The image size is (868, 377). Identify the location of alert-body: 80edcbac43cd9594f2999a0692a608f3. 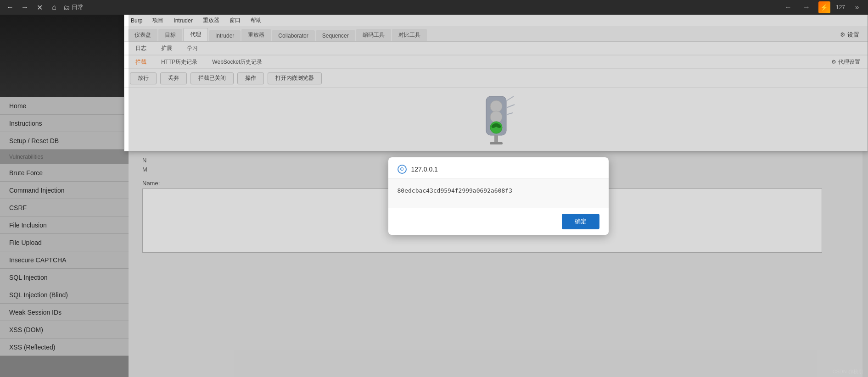
(498, 194).